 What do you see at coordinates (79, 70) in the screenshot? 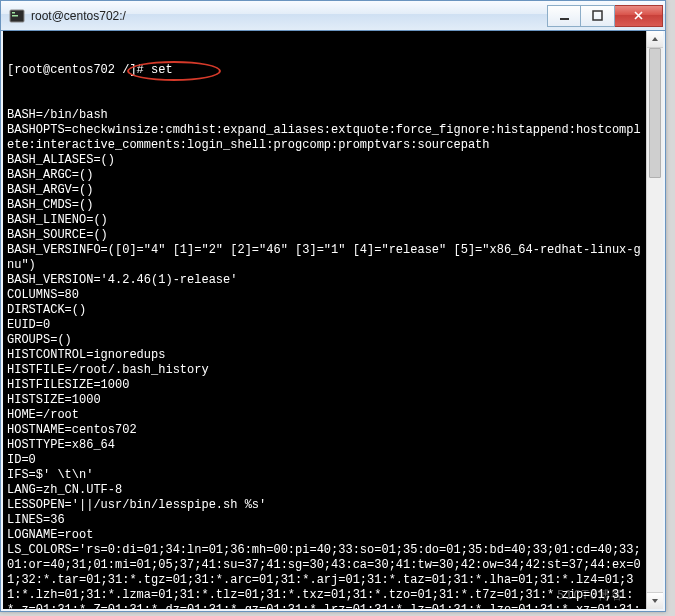
I see `prompt-text: [root@centos702 /]#` at bounding box center [79, 70].